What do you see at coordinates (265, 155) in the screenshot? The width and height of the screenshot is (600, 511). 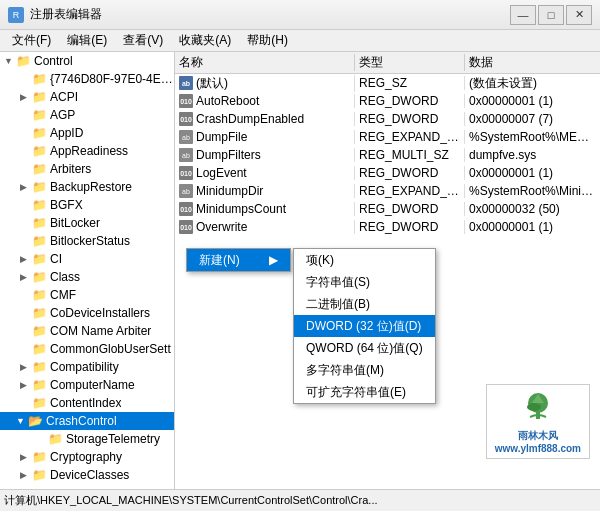 I see `cell-name: ab DumpFilters` at bounding box center [265, 155].